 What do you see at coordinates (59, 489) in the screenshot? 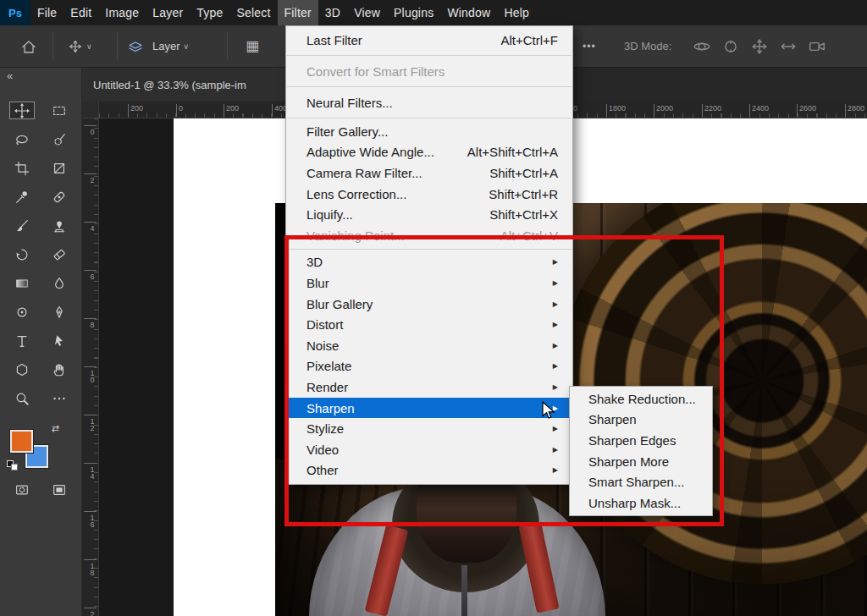
I see `screen-mode-button` at bounding box center [59, 489].